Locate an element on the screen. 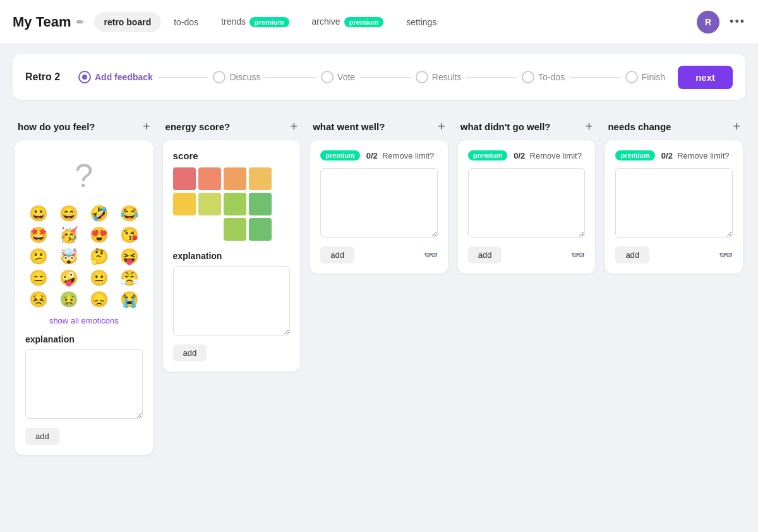 Image resolution: width=758 pixels, height=532 pixels. more-options-button: ••• is located at coordinates (738, 21).